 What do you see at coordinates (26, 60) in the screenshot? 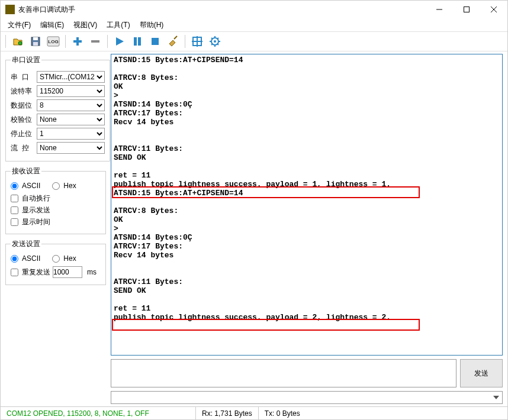
I see `serial-settings-legend: 串口设置` at bounding box center [26, 60].